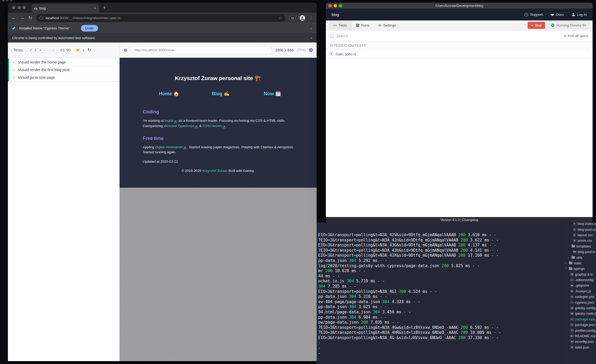 The image size is (596, 364). What do you see at coordinates (95, 8) in the screenshot?
I see `tab-close-icon: ×` at bounding box center [95, 8].